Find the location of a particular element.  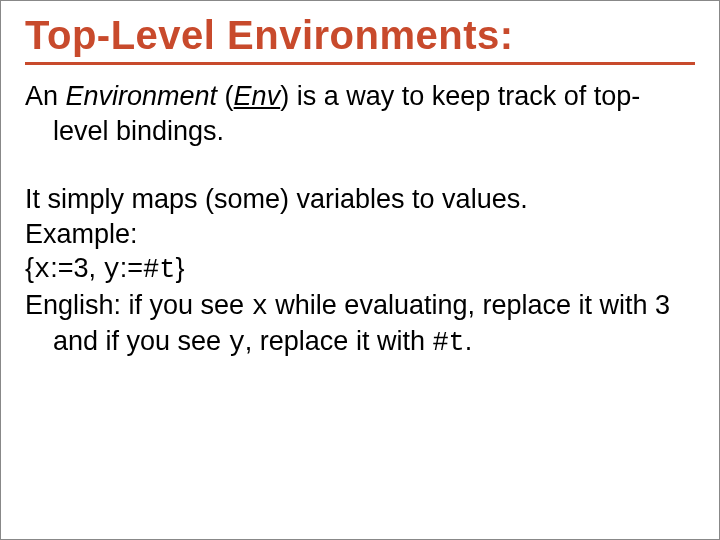

text-env: Env is located at coordinates (258, 96).